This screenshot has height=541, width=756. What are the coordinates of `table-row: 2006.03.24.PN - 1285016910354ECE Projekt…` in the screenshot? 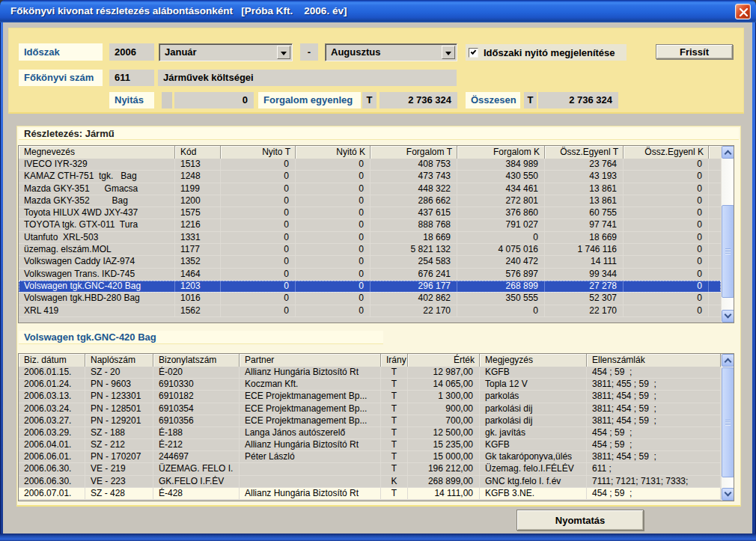 It's located at (370, 409).